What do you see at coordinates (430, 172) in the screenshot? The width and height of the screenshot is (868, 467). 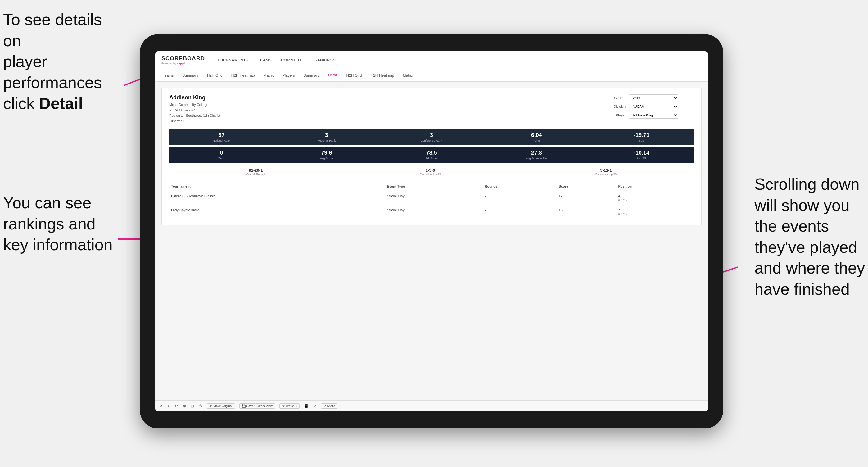 I see `record-vs-top25: 1-5-0 Record vs top 25` at bounding box center [430, 172].